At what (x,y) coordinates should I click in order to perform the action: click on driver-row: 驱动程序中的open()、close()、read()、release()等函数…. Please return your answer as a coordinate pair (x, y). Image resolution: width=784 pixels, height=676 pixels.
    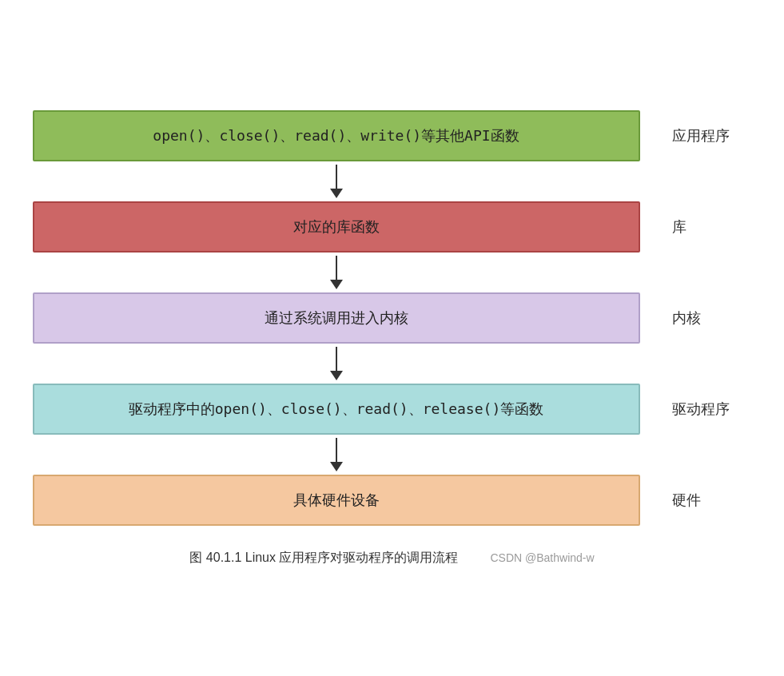
    Looking at the image, I should click on (392, 409).